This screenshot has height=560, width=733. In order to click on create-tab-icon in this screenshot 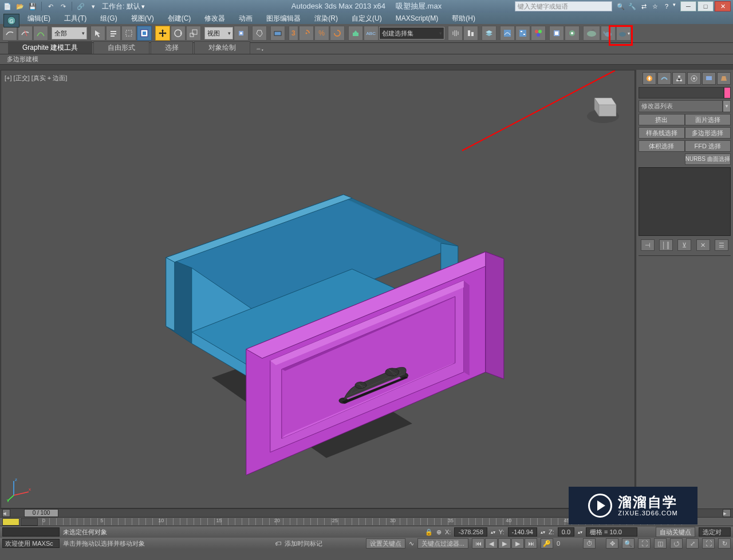, I will do `click(649, 78)`.